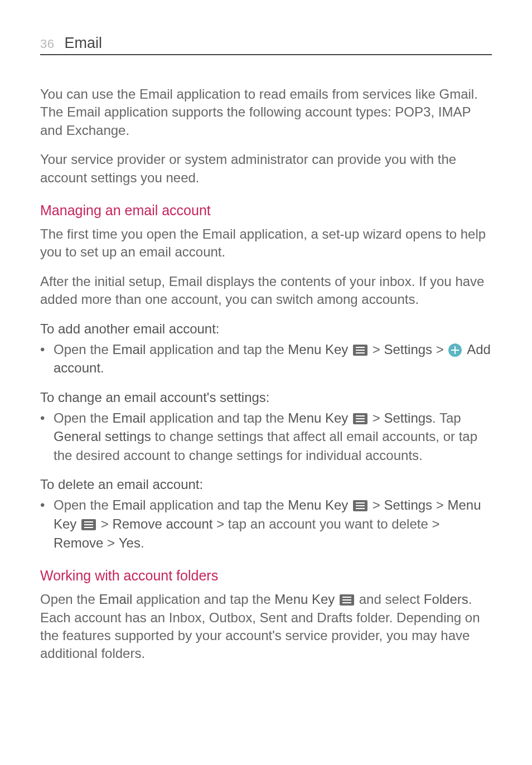 The height and width of the screenshot is (765, 532). I want to click on section-title: Email, so click(83, 43).